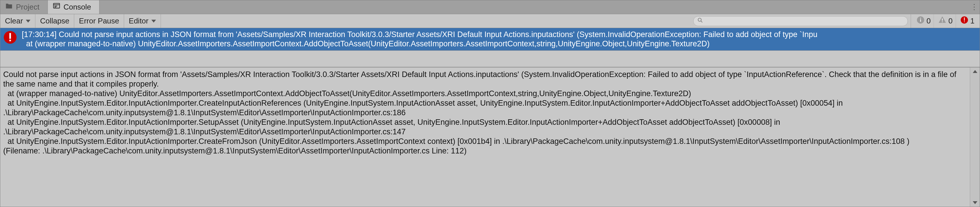 The height and width of the screenshot is (207, 980). What do you see at coordinates (142, 21) in the screenshot?
I see `editor-dropdown: Editor` at bounding box center [142, 21].